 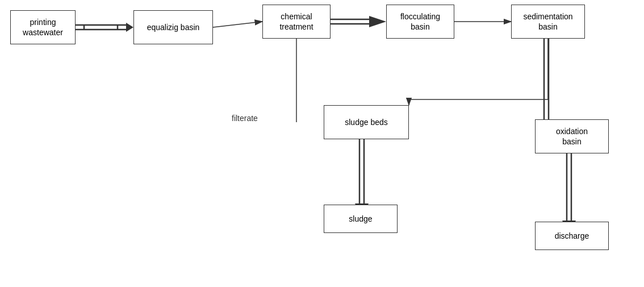 What do you see at coordinates (361, 219) in the screenshot?
I see `sludge-box: sludge` at bounding box center [361, 219].